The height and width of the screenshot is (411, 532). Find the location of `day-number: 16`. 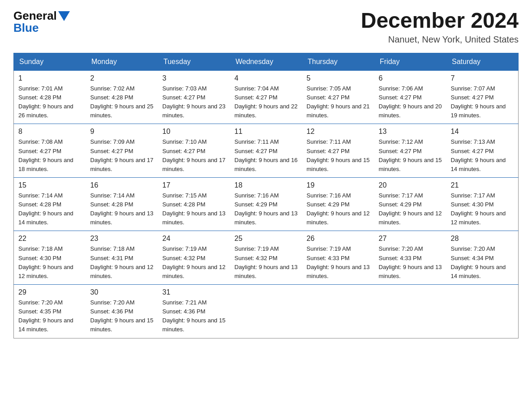

day-number: 16 is located at coordinates (122, 185).